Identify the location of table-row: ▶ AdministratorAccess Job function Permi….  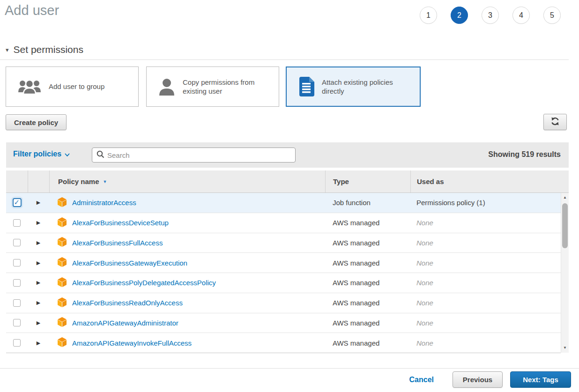
(283, 203).